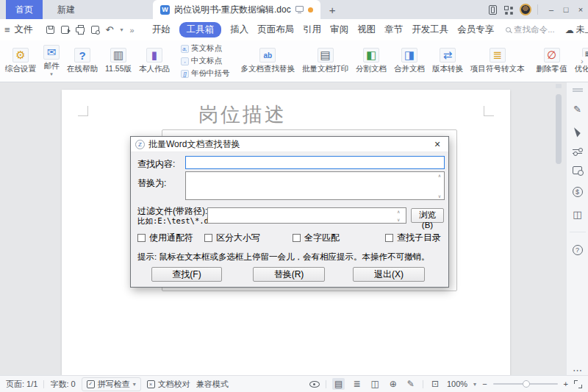 This screenshot has height=392, width=588. Describe the element at coordinates (201, 29) in the screenshot. I see `tab-toolbox: 工具箱` at that location.